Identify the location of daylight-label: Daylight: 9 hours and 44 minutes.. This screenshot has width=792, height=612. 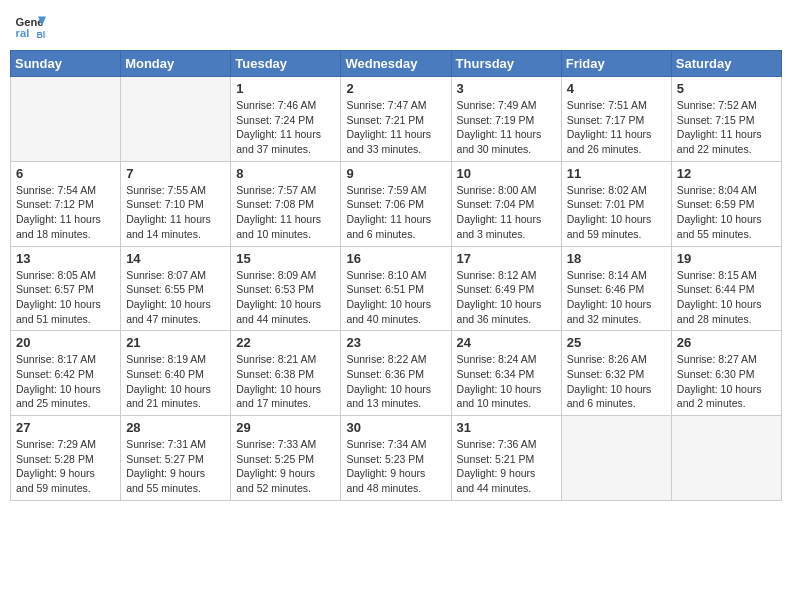
(496, 480).